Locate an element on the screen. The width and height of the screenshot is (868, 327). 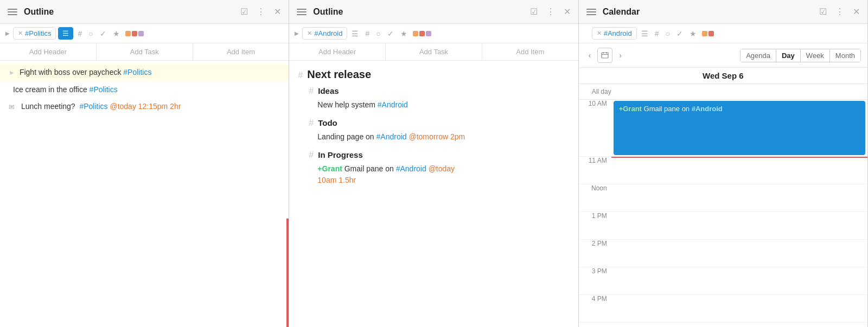
prev-btn: ‹ is located at coordinates (590, 55).